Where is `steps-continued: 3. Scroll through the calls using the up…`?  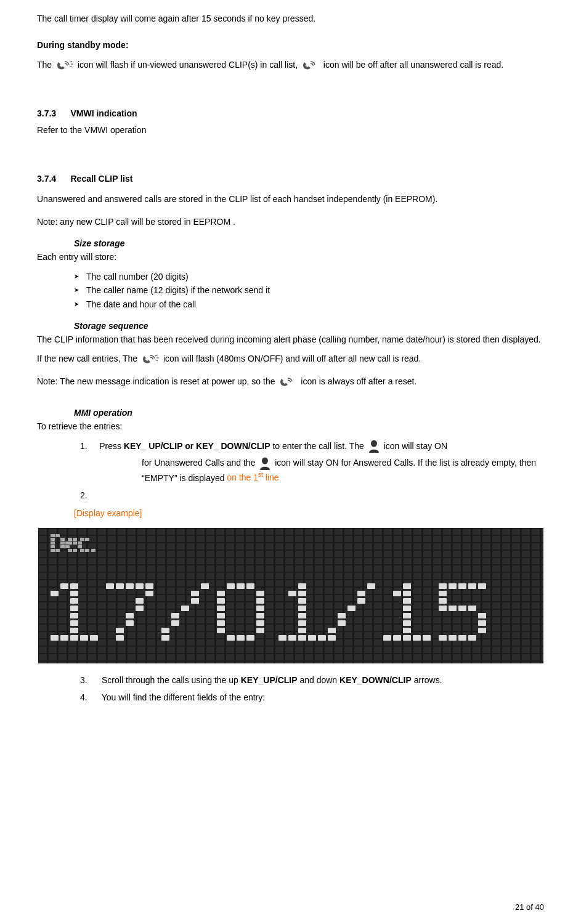 steps-continued: 3. Scroll through the calls using the up… is located at coordinates (291, 689).